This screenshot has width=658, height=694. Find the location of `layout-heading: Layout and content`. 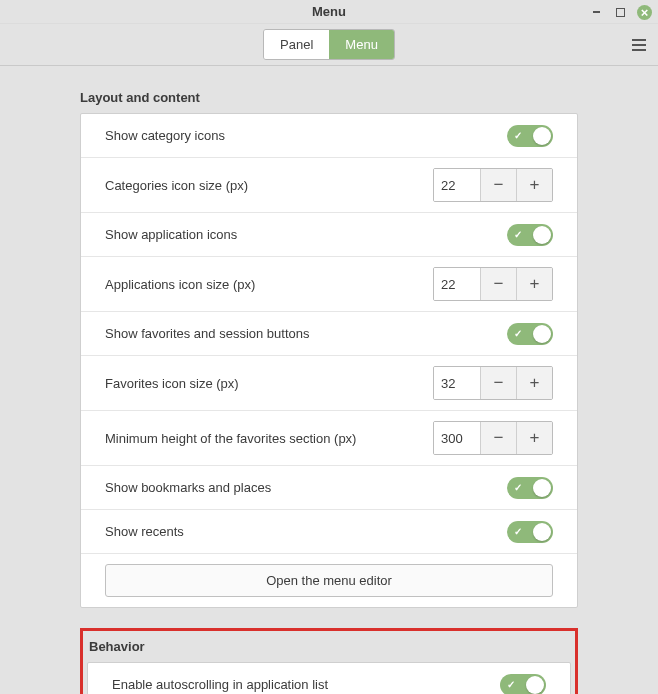

layout-heading: Layout and content is located at coordinates (329, 98).